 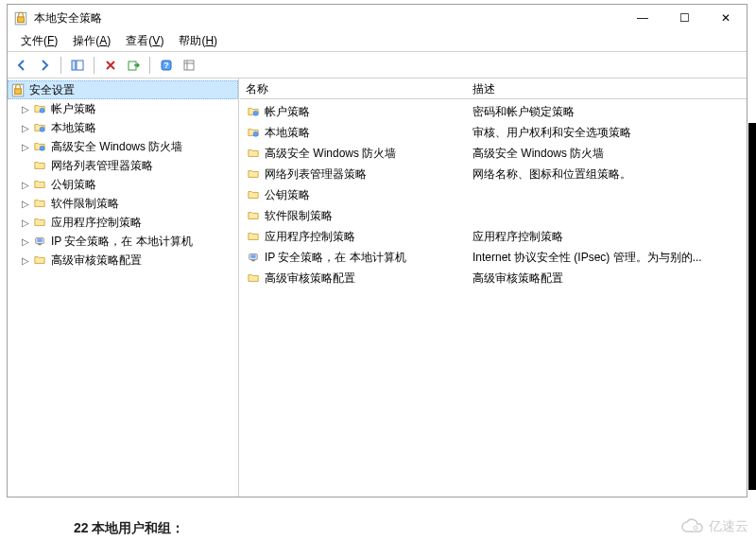 What do you see at coordinates (752, 306) in the screenshot?
I see `background-window-edge` at bounding box center [752, 306].